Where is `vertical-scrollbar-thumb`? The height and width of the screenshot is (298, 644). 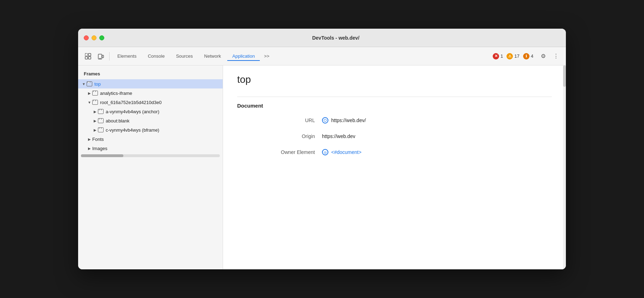
vertical-scrollbar-thumb is located at coordinates (564, 76).